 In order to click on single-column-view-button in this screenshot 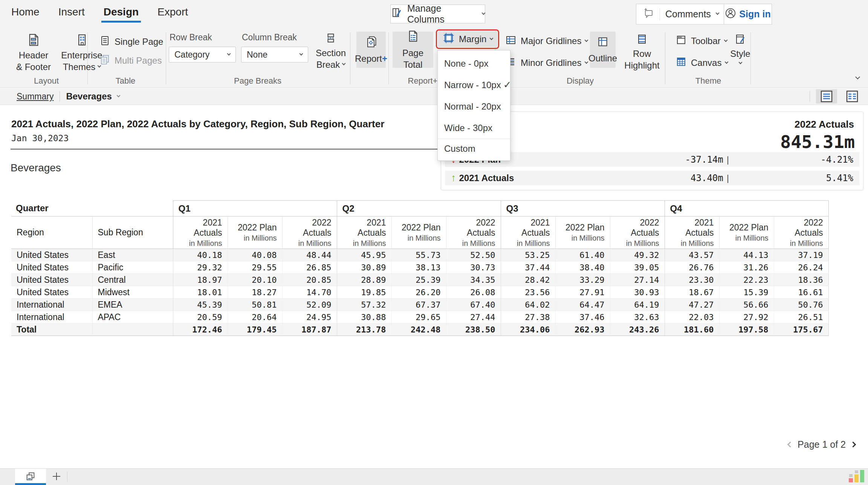, I will do `click(827, 96)`.